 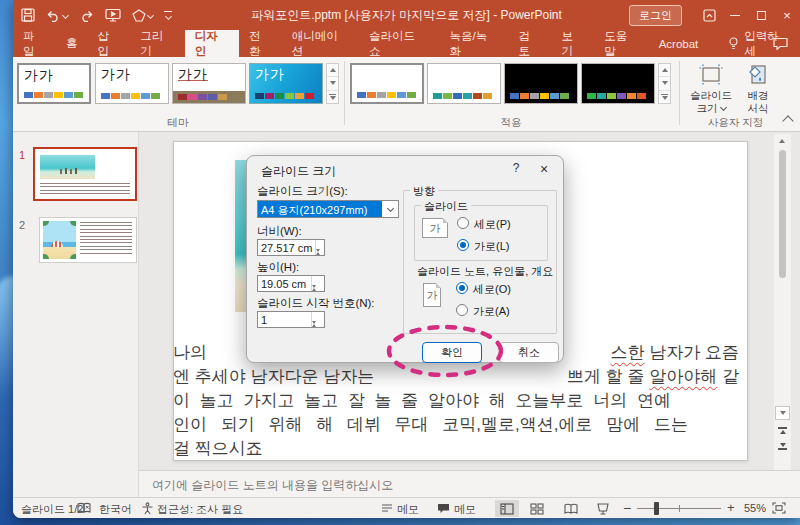 What do you see at coordinates (571, 509) in the screenshot?
I see `reading-view-icon` at bounding box center [571, 509].